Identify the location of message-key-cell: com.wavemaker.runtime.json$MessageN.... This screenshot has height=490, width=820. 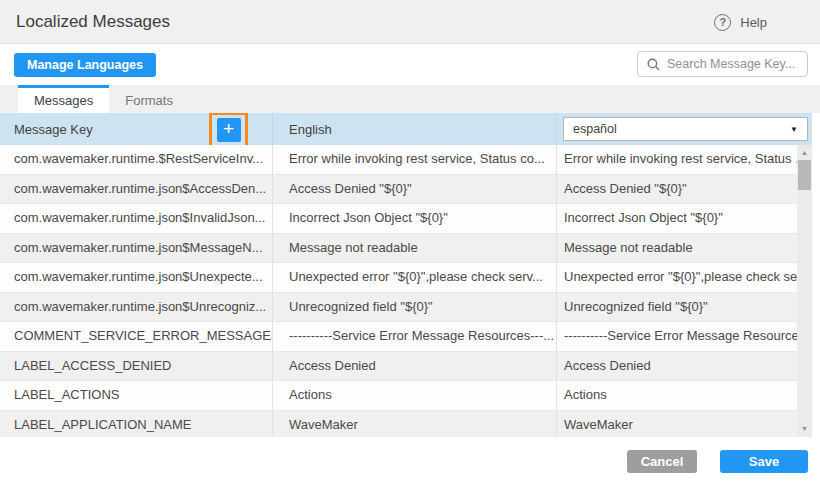
(136, 248).